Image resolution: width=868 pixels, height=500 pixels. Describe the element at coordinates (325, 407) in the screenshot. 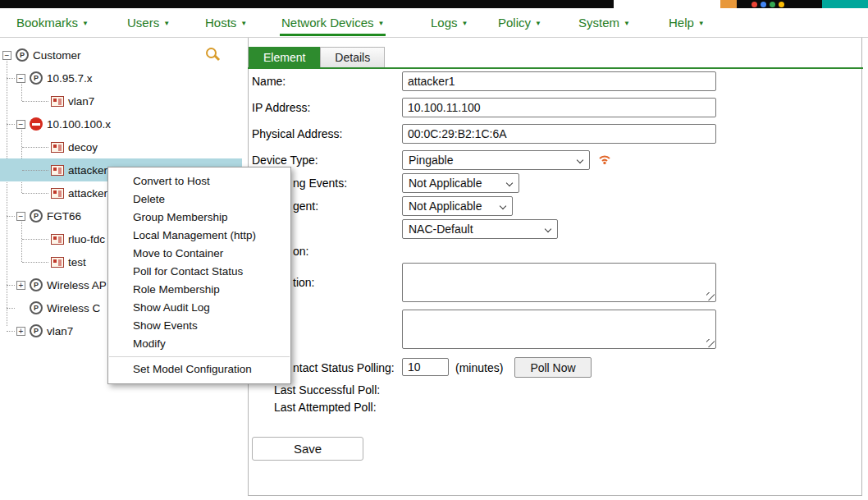

I see `last-attempted-poll-label: Last Attempted Poll:` at that location.